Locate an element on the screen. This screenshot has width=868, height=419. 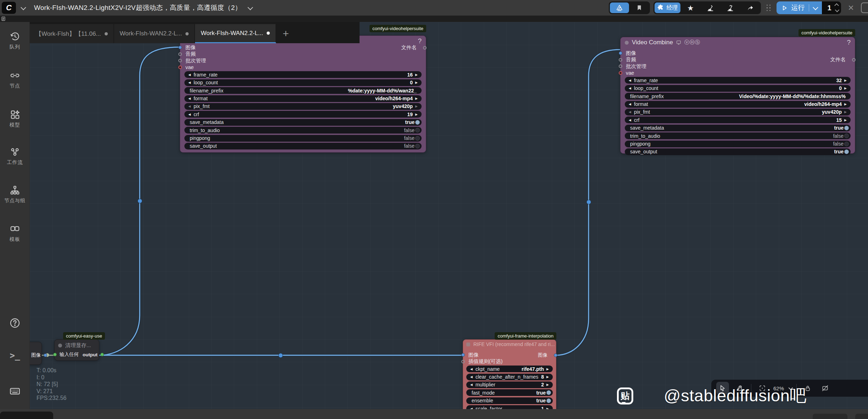
sidebar-item-templates: 模板 is located at coordinates (15, 233).